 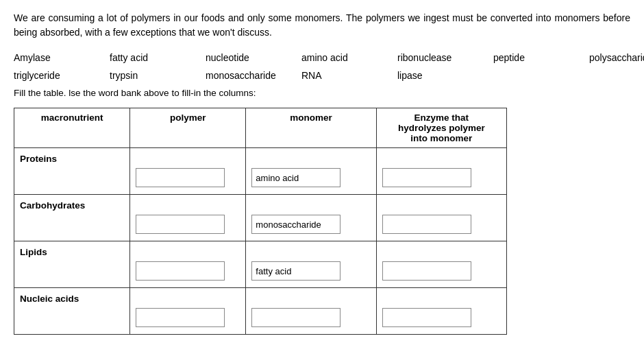 What do you see at coordinates (438, 58) in the screenshot?
I see `word-ribonuclease: ribonuclease` at bounding box center [438, 58].